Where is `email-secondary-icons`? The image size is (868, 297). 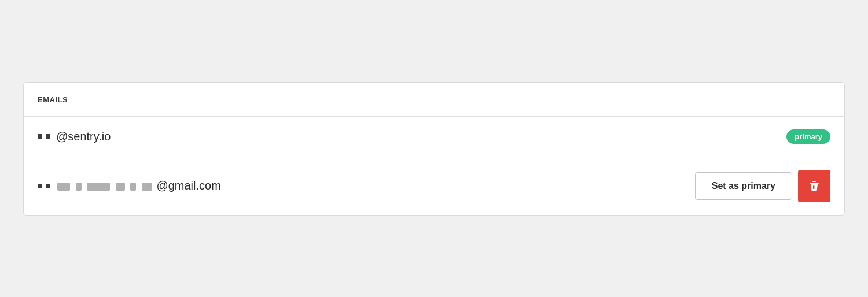
email-secondary-icons is located at coordinates (44, 186).